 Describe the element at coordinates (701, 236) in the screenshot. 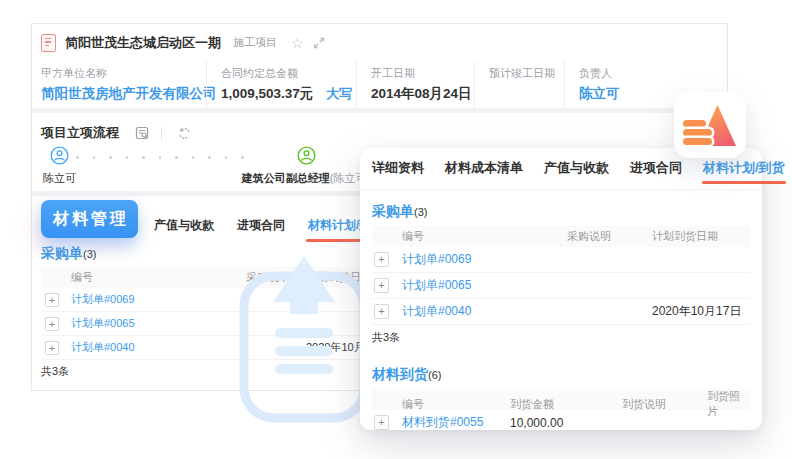

I see `col-planned-arrival-date: 计划到货日期` at that location.